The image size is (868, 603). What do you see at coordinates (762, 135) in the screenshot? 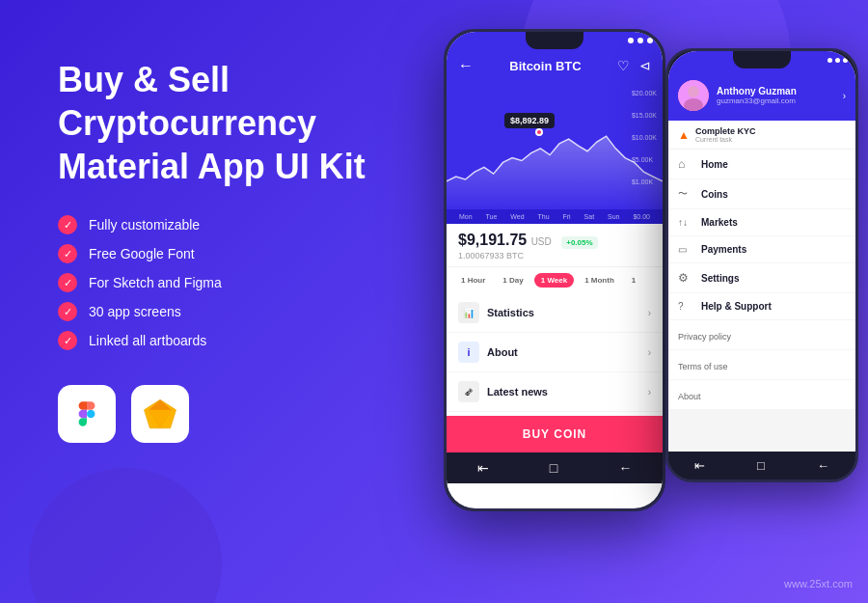
I see `kyc-banner: ▲ Complete KYC Current task` at bounding box center [762, 135].